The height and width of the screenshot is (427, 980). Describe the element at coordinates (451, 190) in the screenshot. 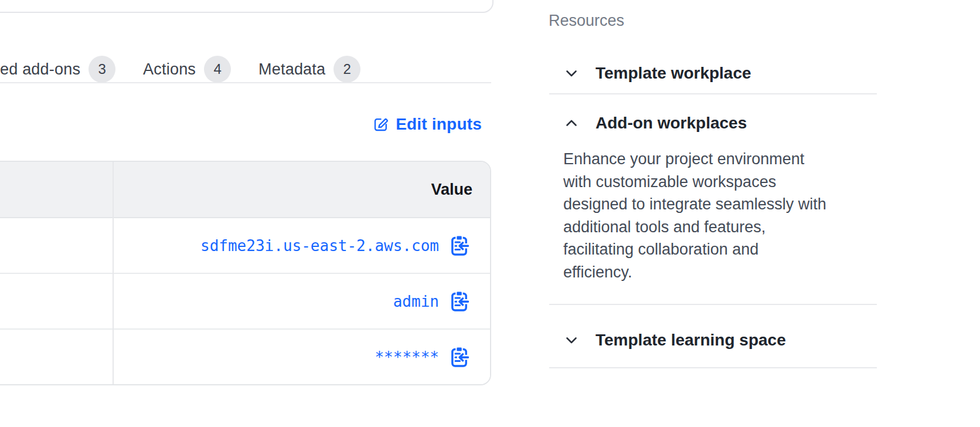

I see `value-column-header: Value` at that location.